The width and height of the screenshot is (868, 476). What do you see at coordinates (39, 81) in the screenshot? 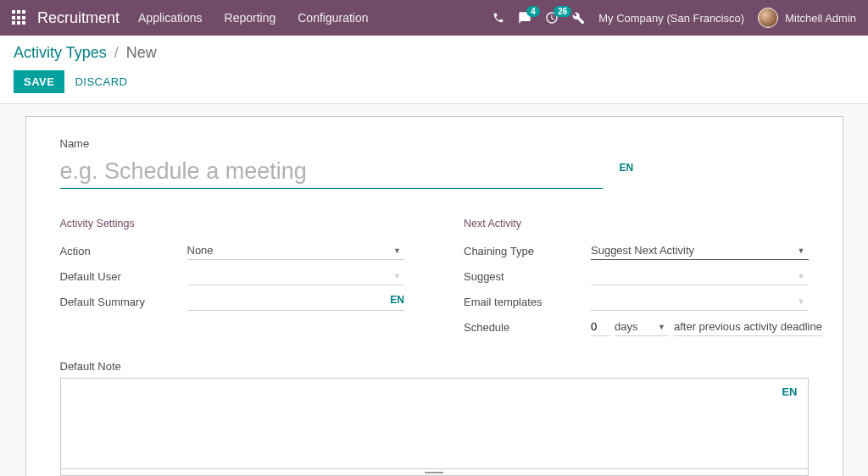
I see `save-button: SAVE` at bounding box center [39, 81].